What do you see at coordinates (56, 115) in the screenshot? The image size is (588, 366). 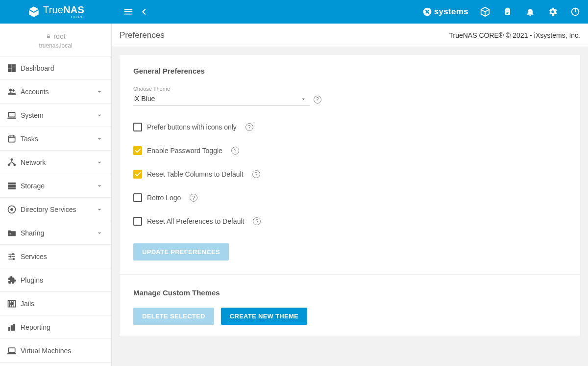 I see `sidebar-item-system: System` at bounding box center [56, 115].